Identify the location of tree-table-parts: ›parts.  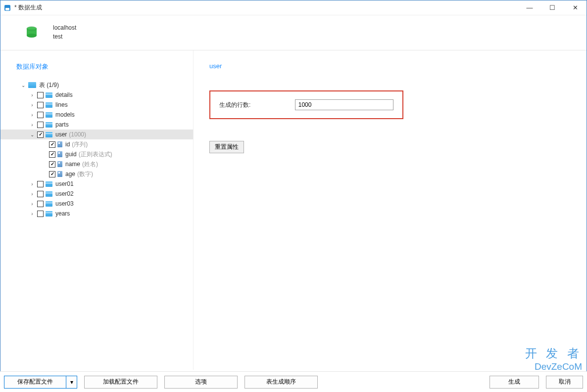
(97, 125).